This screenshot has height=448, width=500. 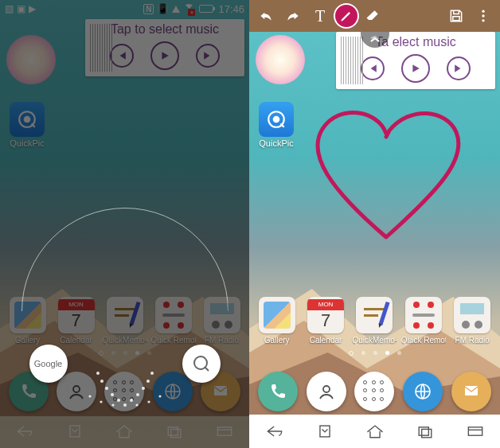 What do you see at coordinates (424, 321) in the screenshot?
I see `app-quickremote: Quick Remote` at bounding box center [424, 321].